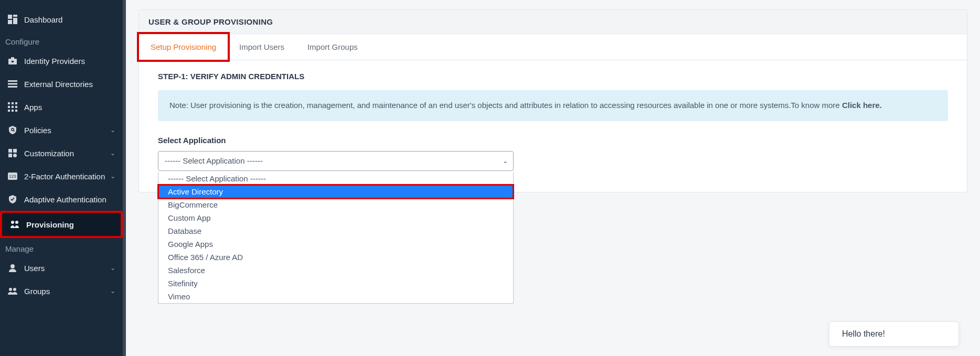  I want to click on option-bigcommerce: BigCommerce, so click(336, 204).